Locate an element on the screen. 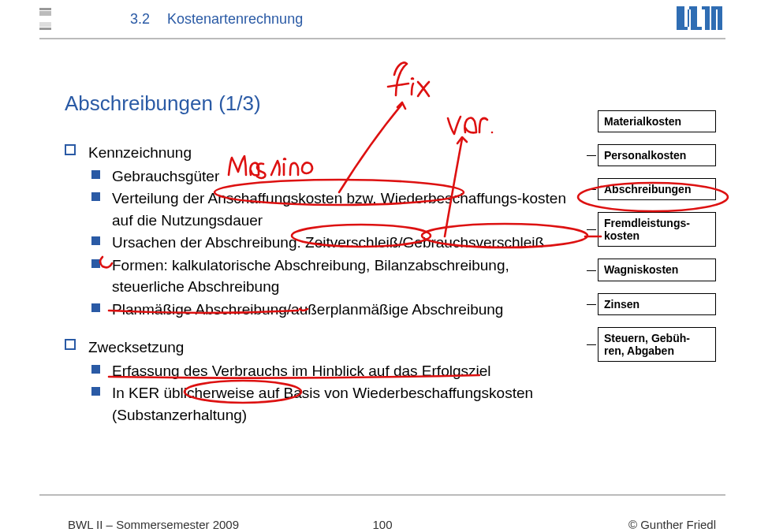 This screenshot has height=532, width=757. sidebox-materialkosten: Materialkosten is located at coordinates (657, 121).